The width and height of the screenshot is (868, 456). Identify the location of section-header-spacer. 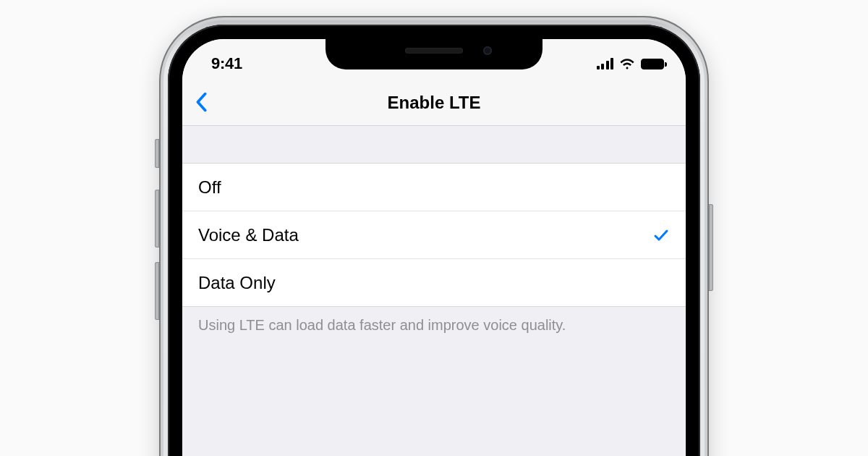
(434, 145).